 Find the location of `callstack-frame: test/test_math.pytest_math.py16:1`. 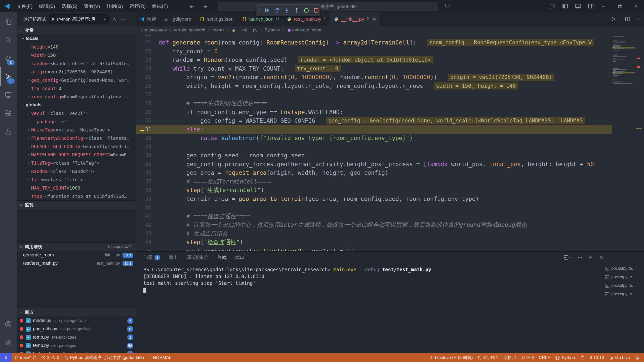

callstack-frame: test/test_math.pytest_math.py16:1 is located at coordinates (76, 263).